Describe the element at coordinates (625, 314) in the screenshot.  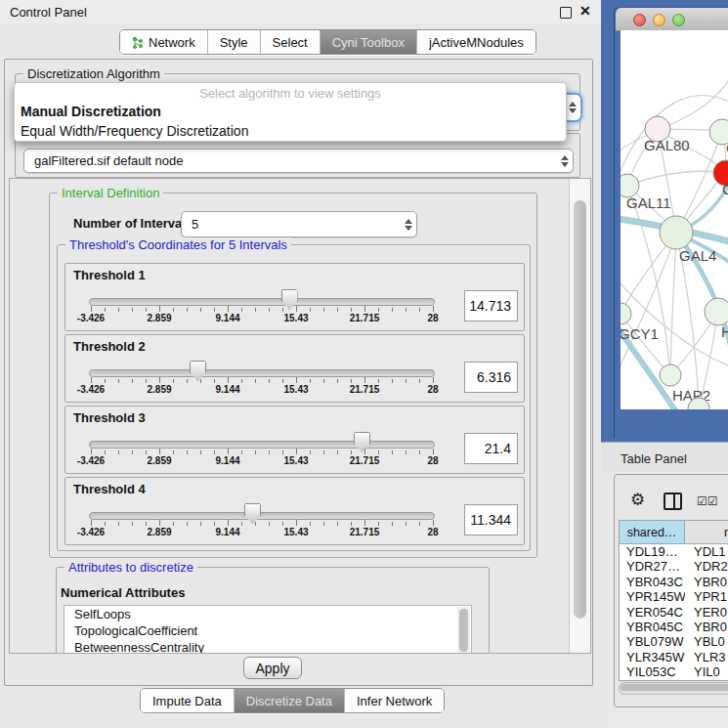
I see `network-node-gcy1` at that location.